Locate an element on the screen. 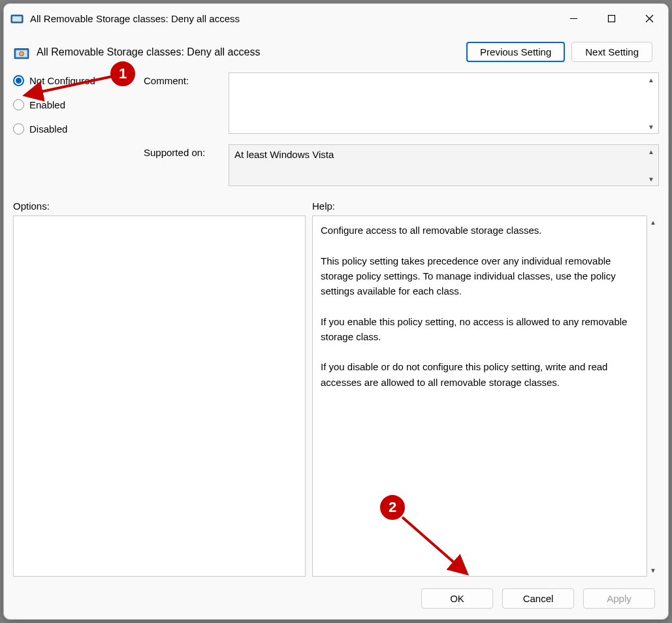 The height and width of the screenshot is (623, 672). footer-buttons: OK Cancel Apply is located at coordinates (336, 594).